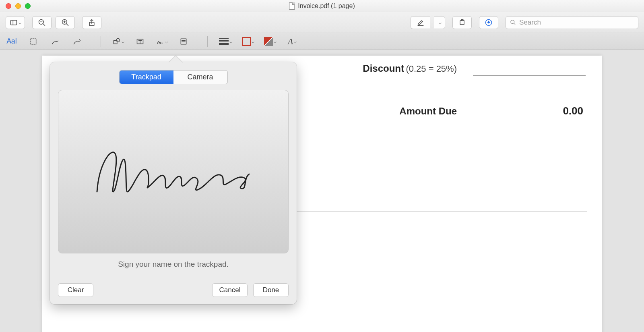 This screenshot has height=332, width=644. Describe the element at coordinates (118, 42) in the screenshot. I see `shapes-button: ⌵` at that location.